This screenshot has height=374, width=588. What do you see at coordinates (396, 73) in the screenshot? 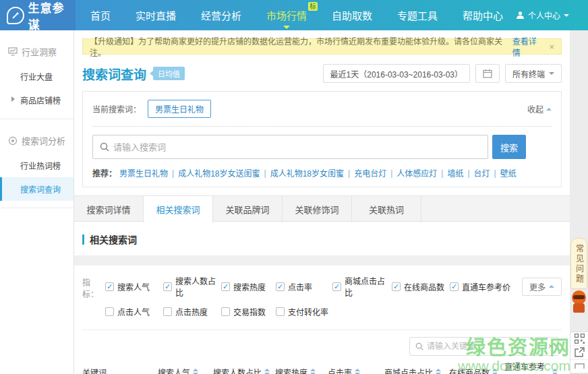
I see `date-range-button: 最近1天（2016-03-03~2016-03-03）` at bounding box center [396, 73].